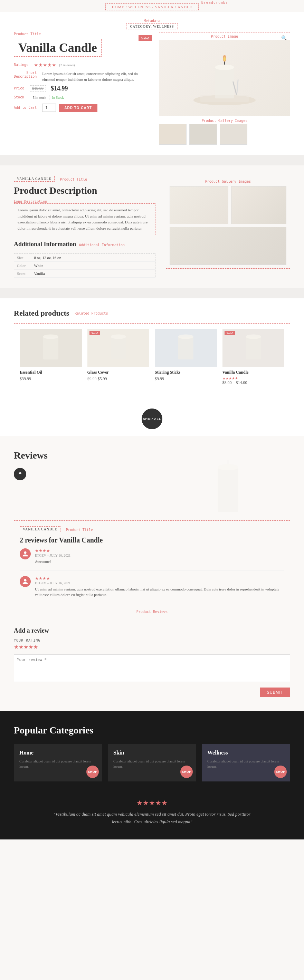 The image size is (304, 980). I want to click on product-card: Essential Oil $39.99, so click(51, 357).